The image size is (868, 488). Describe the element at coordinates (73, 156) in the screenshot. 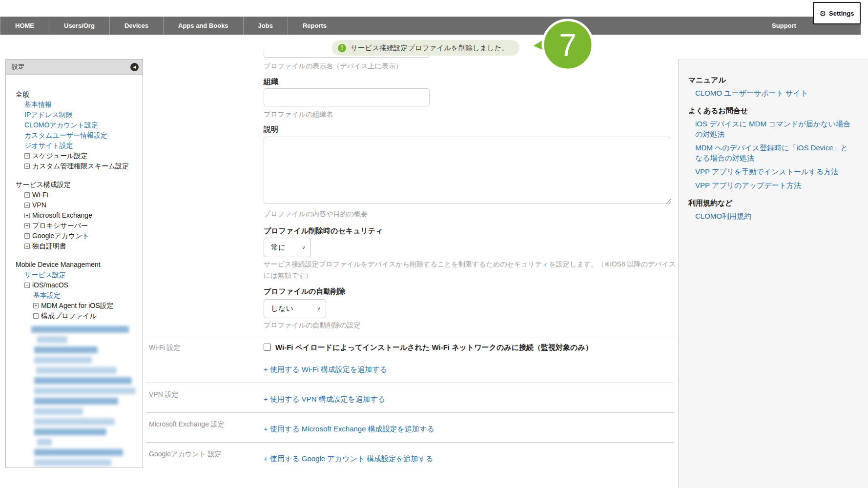

I see `sidebar-item: +スケジュール設定` at that location.